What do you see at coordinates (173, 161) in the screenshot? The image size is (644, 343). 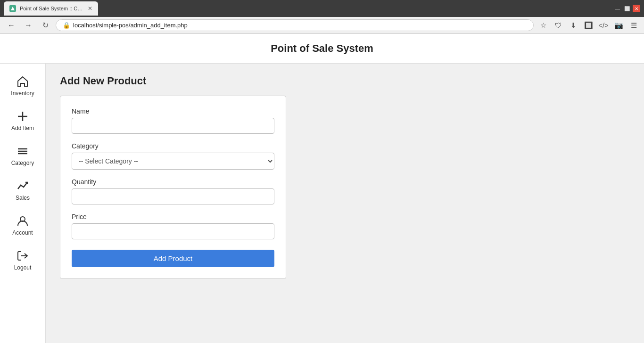 I see `category-select: -- Select Category --` at bounding box center [173, 161].